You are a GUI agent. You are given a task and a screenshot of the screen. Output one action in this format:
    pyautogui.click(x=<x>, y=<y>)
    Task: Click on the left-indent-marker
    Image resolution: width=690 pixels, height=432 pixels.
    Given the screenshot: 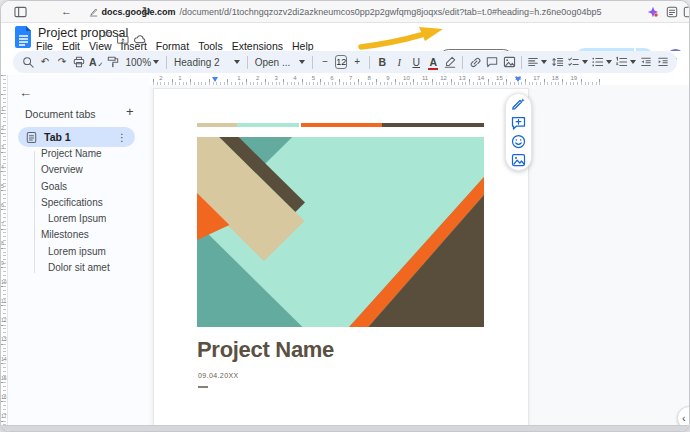 What is the action you would take?
    pyautogui.click(x=215, y=80)
    